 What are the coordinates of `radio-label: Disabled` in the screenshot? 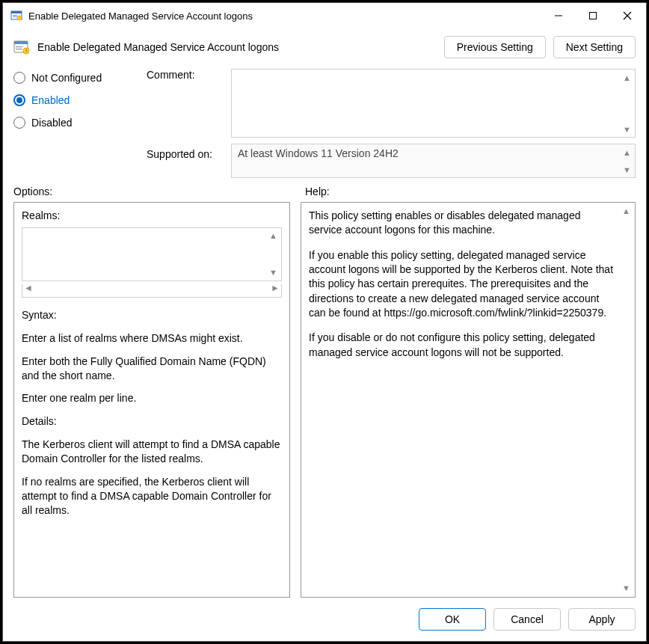 It's located at (52, 123).